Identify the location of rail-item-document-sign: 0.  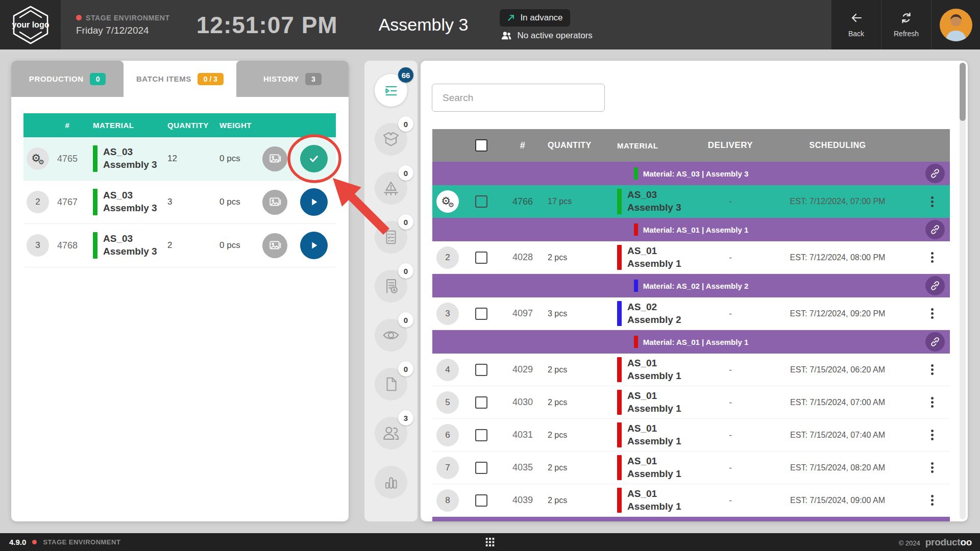
(391, 286).